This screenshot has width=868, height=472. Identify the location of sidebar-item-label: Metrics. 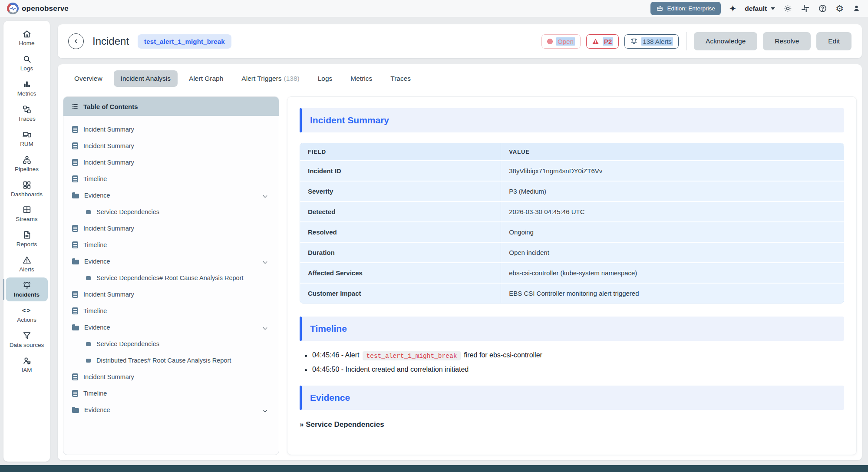
(27, 94).